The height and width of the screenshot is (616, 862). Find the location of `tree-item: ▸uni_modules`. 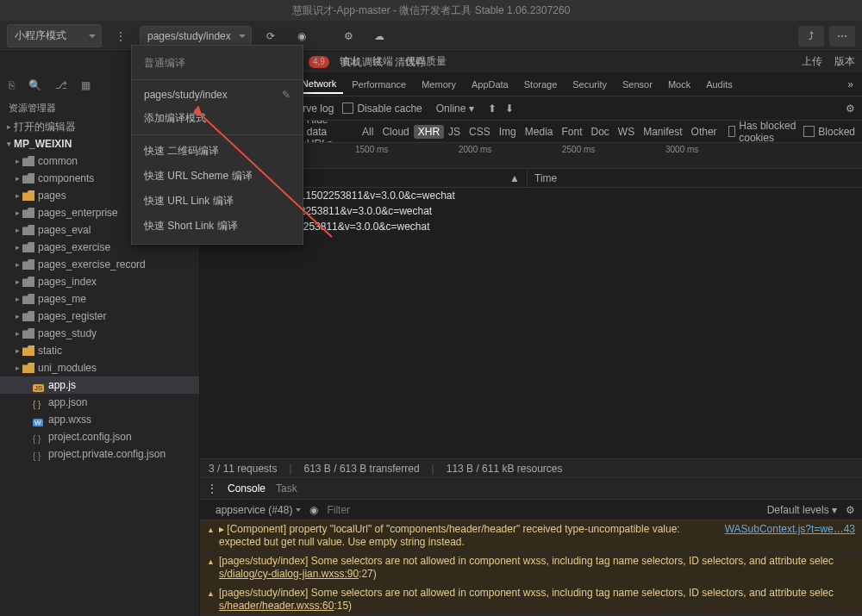

tree-item: ▸uni_modules is located at coordinates (100, 368).